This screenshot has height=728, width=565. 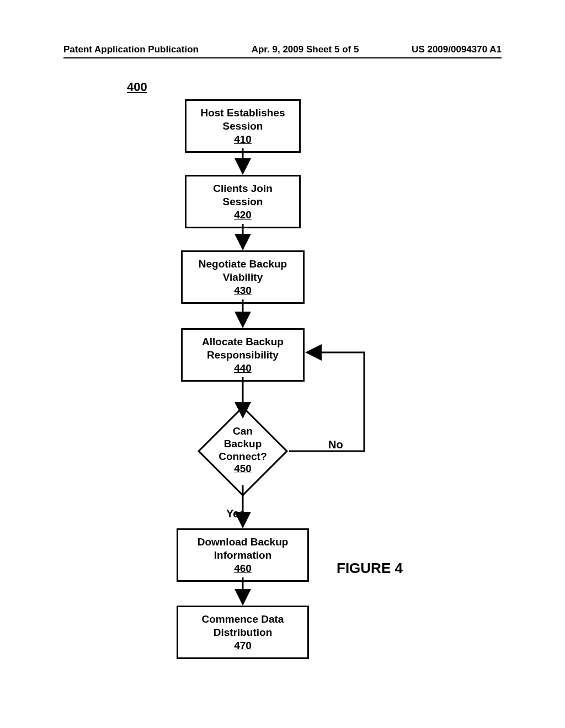 I want to click on box-410: Host Establishes Session 410, so click(x=243, y=126).